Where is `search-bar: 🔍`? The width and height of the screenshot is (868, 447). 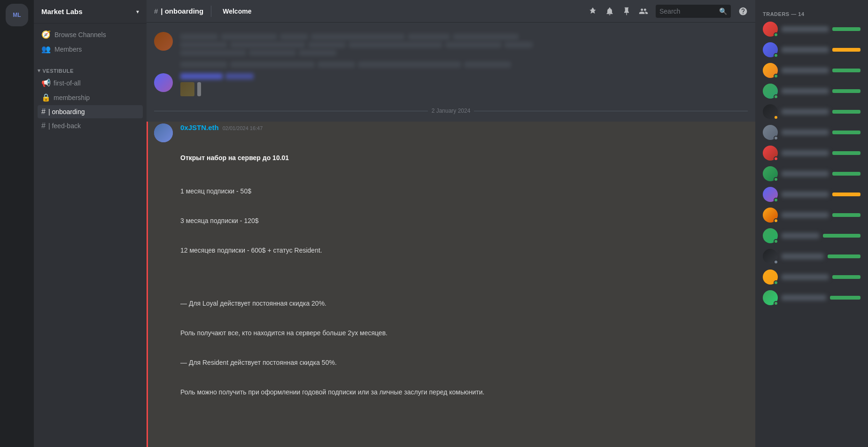
search-bar: 🔍 is located at coordinates (693, 11).